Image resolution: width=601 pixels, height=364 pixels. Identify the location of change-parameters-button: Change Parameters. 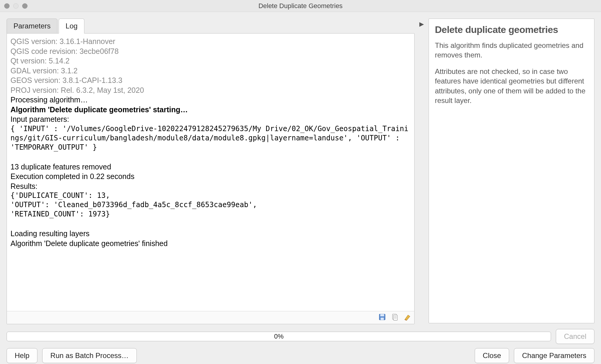
(554, 356).